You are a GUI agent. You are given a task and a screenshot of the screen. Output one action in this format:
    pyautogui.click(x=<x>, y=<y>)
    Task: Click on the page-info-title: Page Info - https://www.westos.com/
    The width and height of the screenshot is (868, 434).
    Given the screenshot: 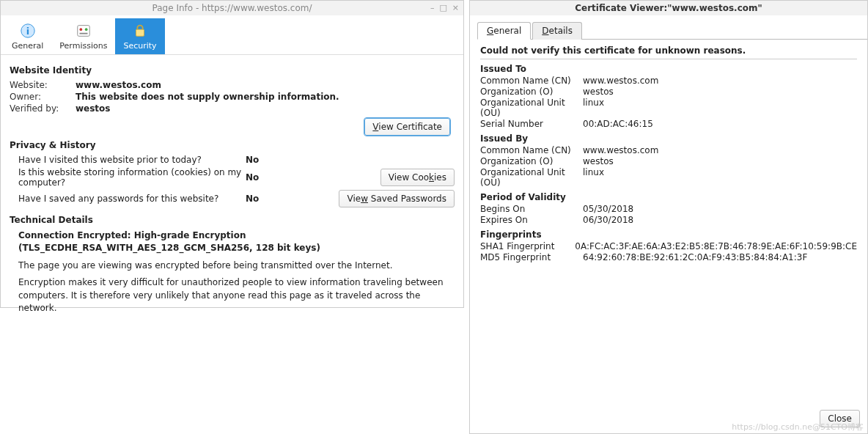 What is the action you would take?
    pyautogui.click(x=232, y=8)
    